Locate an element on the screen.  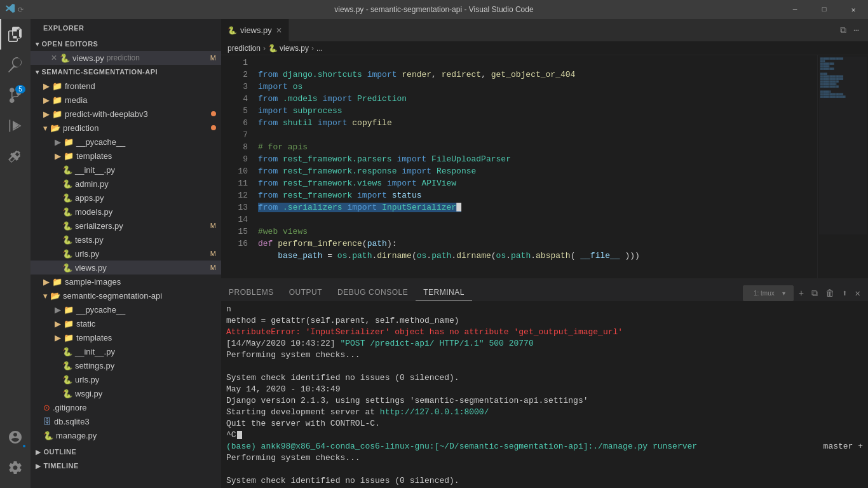
tree-folder-api: ▾ 📂 semantic-segmentation-api is located at coordinates (126, 295).